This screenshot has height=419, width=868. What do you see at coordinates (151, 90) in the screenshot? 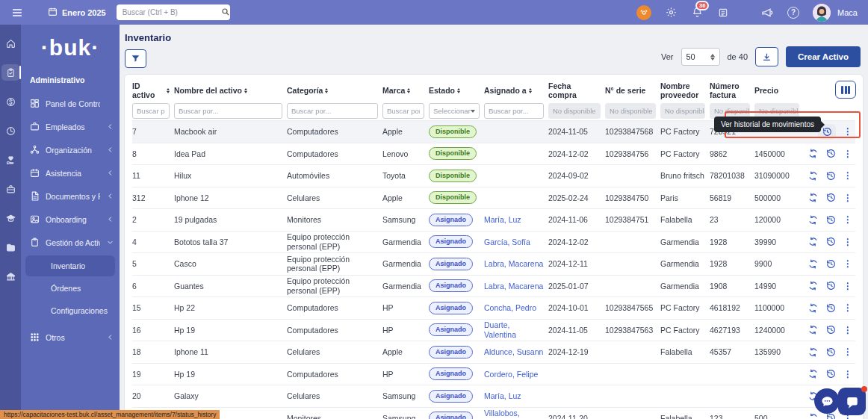
I see `column-header-id-activo: ID activo` at bounding box center [151, 90].